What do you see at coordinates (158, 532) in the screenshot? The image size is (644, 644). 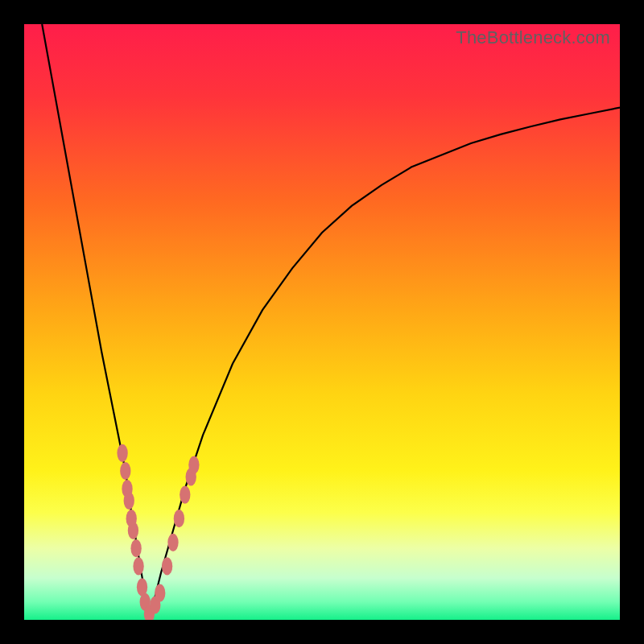 I see `data-markers` at bounding box center [158, 532].